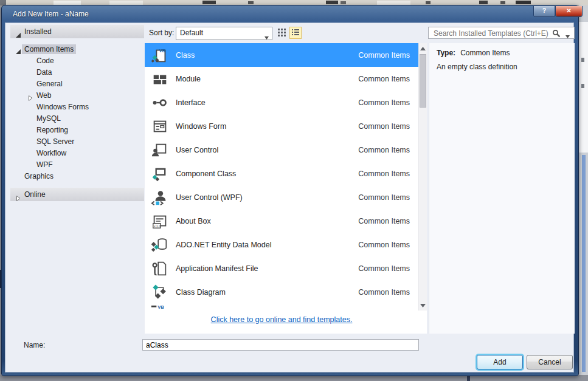 The height and width of the screenshot is (381, 588). What do you see at coordinates (160, 55) in the screenshot?
I see `vb-class-icon: VB` at bounding box center [160, 55].